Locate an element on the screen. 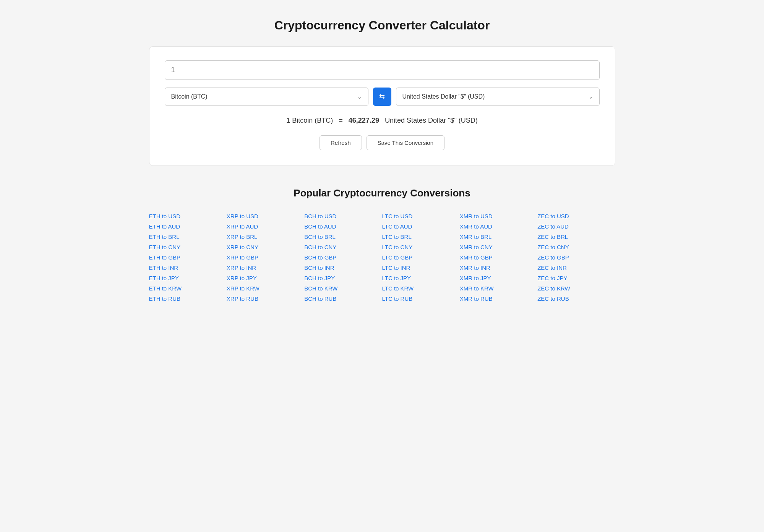 This screenshot has width=764, height=532. refresh-button: Refresh is located at coordinates (341, 143).